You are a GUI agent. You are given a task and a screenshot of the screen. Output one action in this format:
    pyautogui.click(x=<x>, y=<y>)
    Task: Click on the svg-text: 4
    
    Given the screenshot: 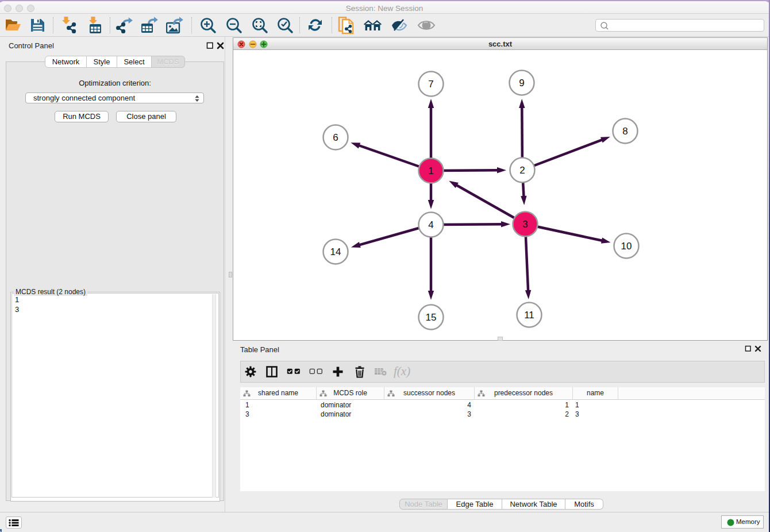 What is the action you would take?
    pyautogui.click(x=431, y=225)
    